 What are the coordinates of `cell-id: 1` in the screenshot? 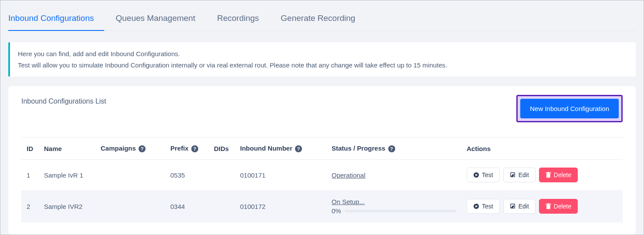 It's located at (30, 175).